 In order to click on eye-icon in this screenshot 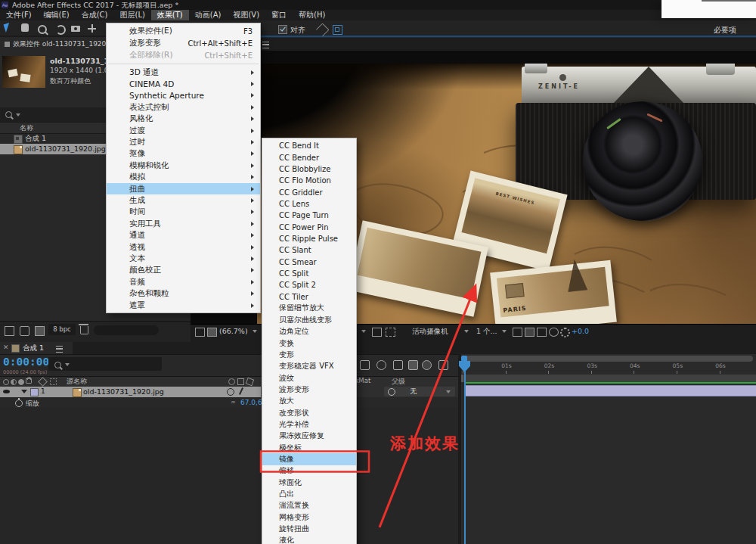, I will do `click(6, 392)`.